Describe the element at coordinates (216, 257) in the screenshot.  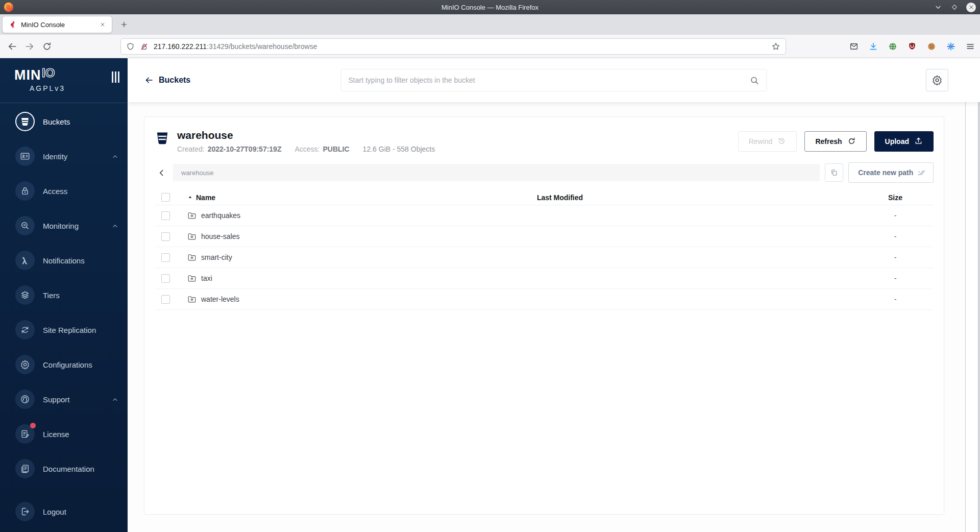
I see `object-name: smart-city` at that location.